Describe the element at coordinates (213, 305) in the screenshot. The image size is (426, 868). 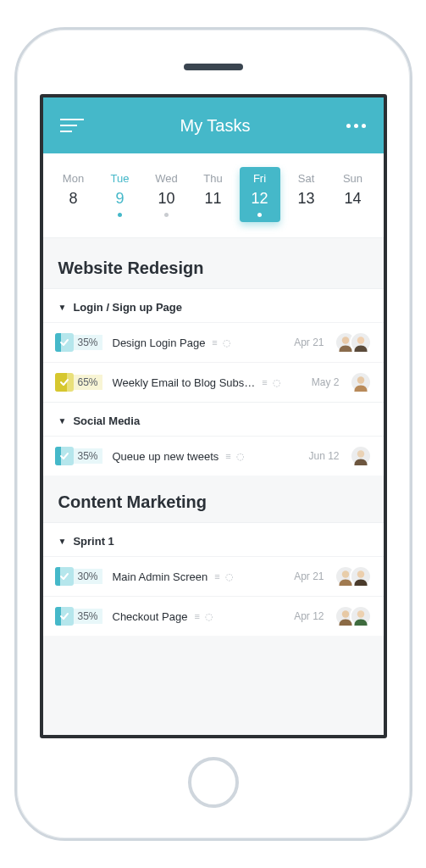
I see `section-header: ▼Login / Sign up Page` at that location.